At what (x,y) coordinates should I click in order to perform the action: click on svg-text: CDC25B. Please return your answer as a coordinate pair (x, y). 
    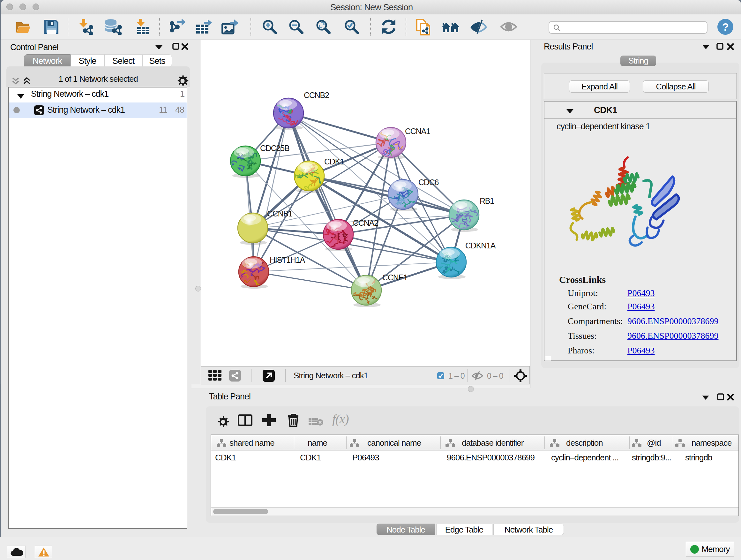
    Looking at the image, I should click on (275, 148).